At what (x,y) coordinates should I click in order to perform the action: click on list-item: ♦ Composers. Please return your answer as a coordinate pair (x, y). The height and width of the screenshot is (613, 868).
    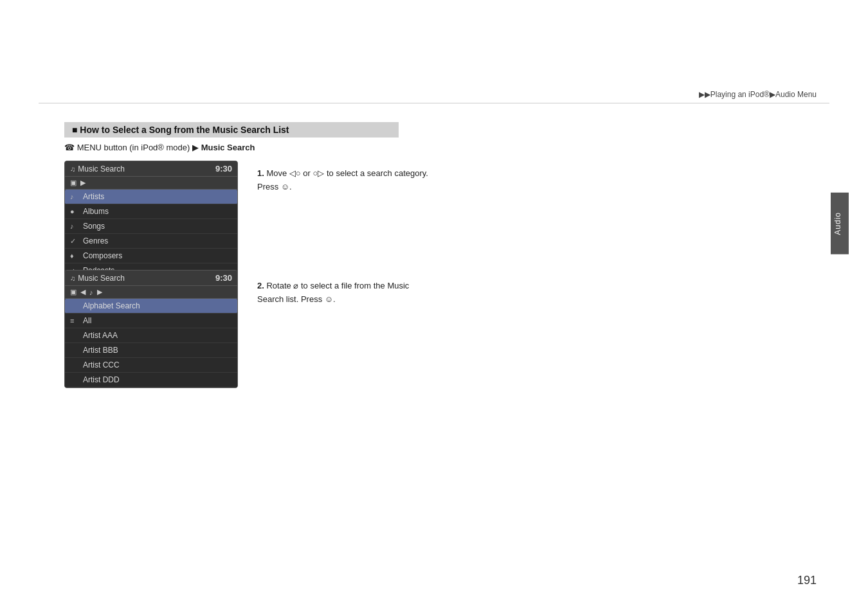
    Looking at the image, I should click on (151, 256).